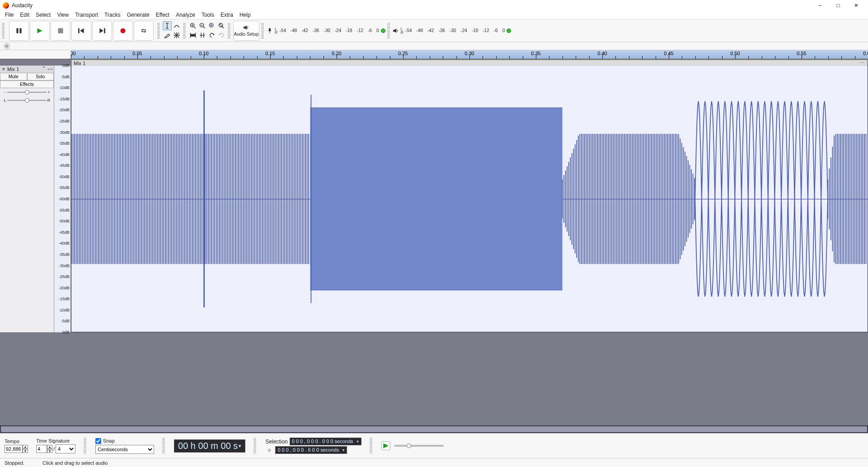 The width and height of the screenshot is (868, 467). Describe the element at coordinates (4, 69) in the screenshot. I see `track-close-button: ×` at that location.